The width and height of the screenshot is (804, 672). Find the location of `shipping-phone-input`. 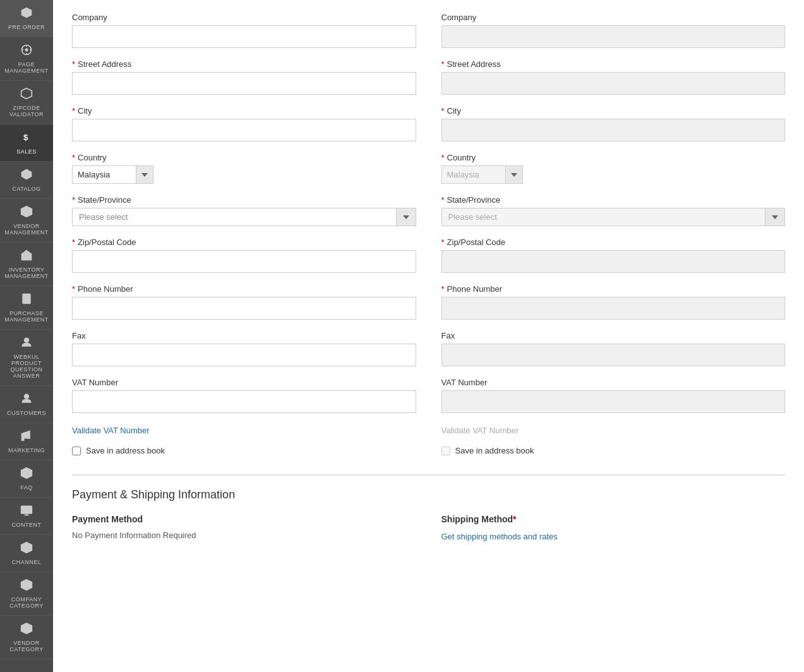

shipping-phone-input is located at coordinates (614, 308).